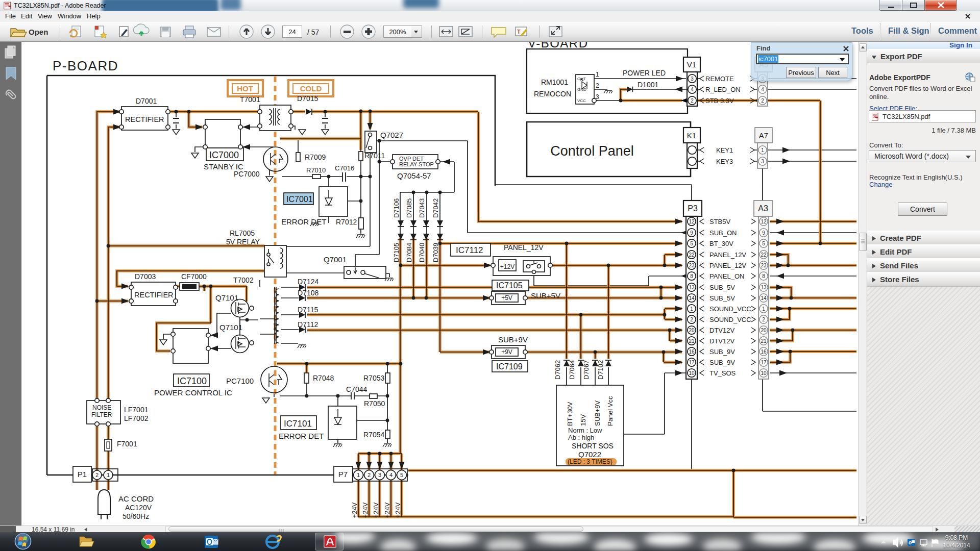  Describe the element at coordinates (308, 282) in the screenshot. I see `svg-text: D7124` at that location.